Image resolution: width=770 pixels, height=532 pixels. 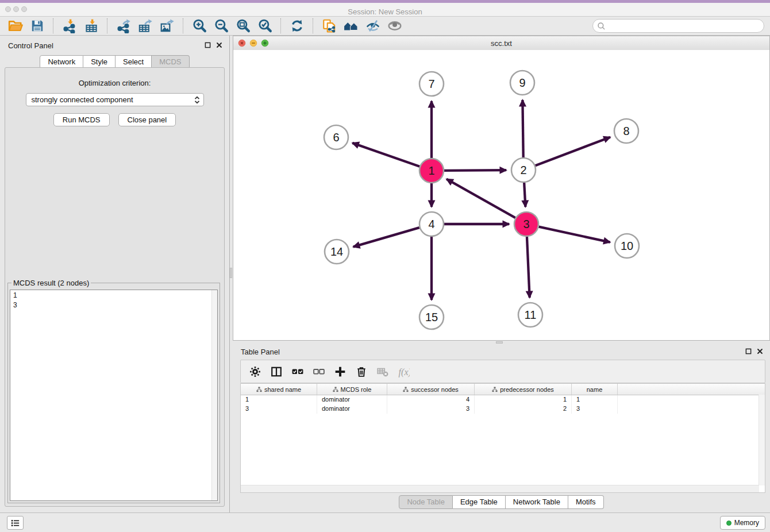 What do you see at coordinates (586, 502) in the screenshot?
I see `tab-motifs: Motifs` at bounding box center [586, 502].